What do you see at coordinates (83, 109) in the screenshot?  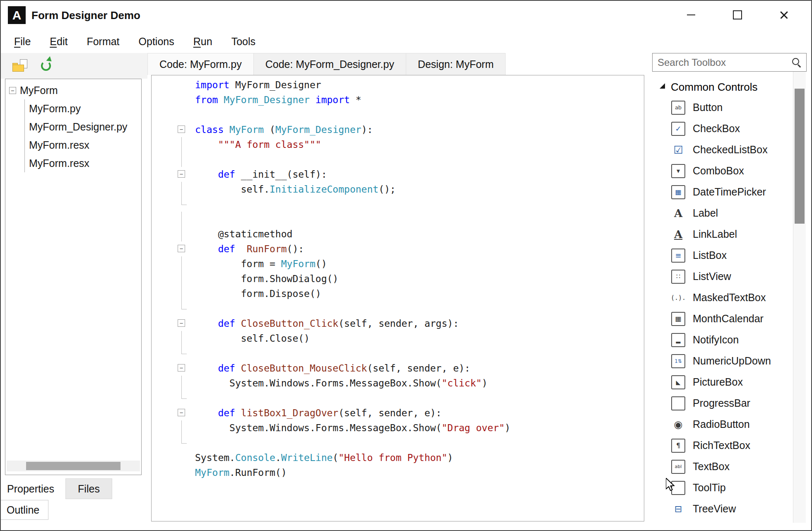 I see `tree-item-myform-py: MyForm.py` at bounding box center [83, 109].